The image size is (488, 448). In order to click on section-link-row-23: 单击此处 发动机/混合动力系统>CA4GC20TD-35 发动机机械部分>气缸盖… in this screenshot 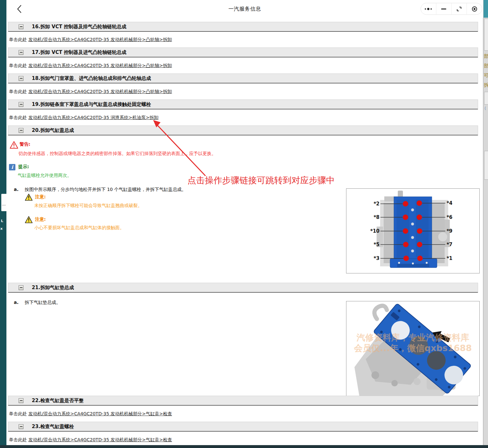, I will do `click(91, 440)`.